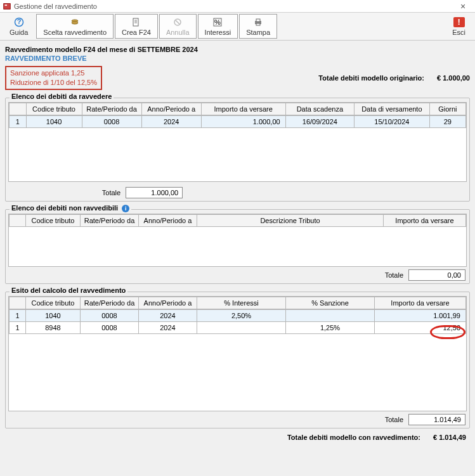  What do you see at coordinates (392, 122) in the screenshot?
I see `cell-versamento: 15/10/2024` at bounding box center [392, 122].